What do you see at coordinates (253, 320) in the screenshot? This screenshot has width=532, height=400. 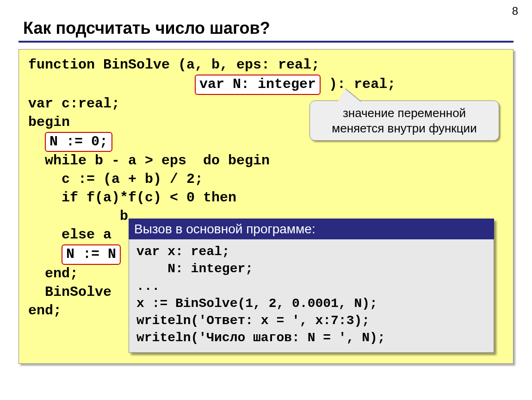 I see `code-line: writeln('Ответ: x = ', x:7:3);` at bounding box center [253, 320].